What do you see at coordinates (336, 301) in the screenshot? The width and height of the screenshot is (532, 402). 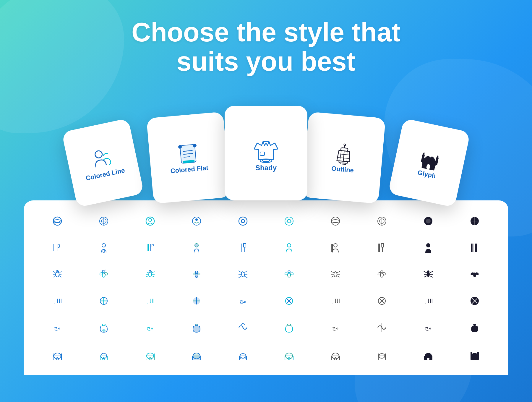 I see `icon-r4c7: اللہ` at bounding box center [336, 301].